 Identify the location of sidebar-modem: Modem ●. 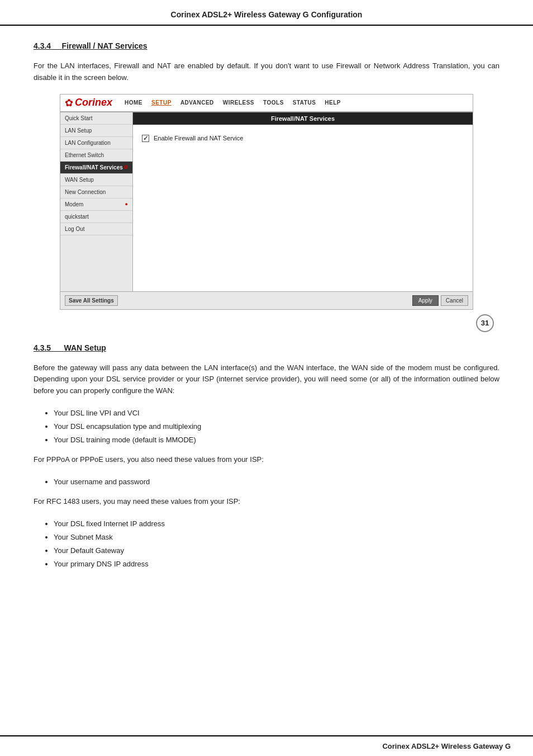
(96, 205).